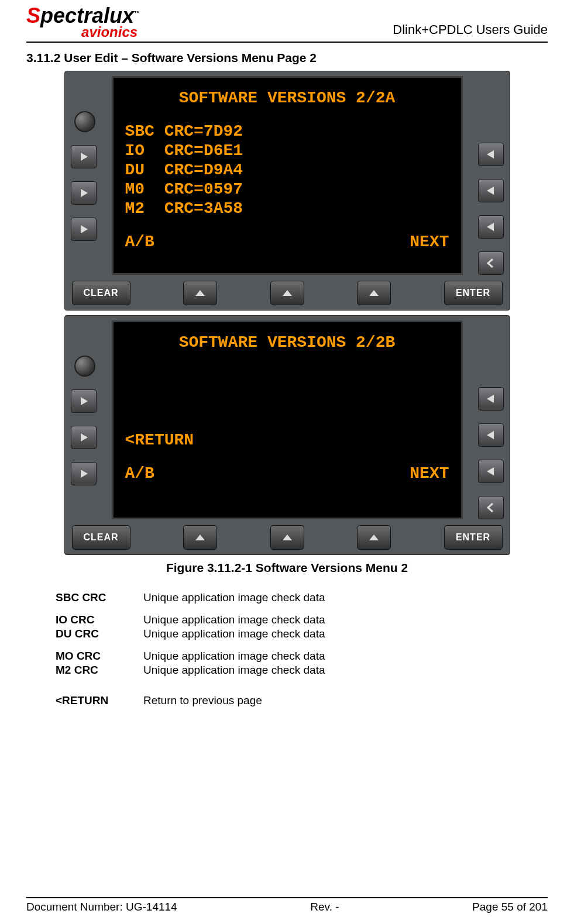  I want to click on guide-title: Dlink+CPDLC Users Guide, so click(470, 30).